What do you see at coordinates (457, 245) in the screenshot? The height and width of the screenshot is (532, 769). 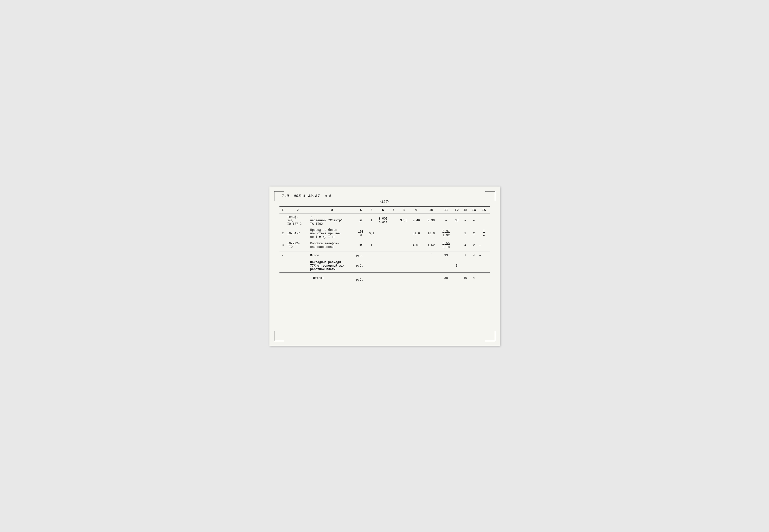 I see `row3-col12` at bounding box center [457, 245].